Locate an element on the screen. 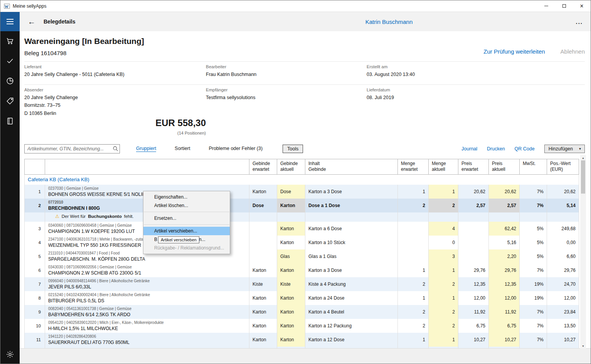 This screenshot has height=364, width=591. field-label: Erstellt am is located at coordinates (476, 67).